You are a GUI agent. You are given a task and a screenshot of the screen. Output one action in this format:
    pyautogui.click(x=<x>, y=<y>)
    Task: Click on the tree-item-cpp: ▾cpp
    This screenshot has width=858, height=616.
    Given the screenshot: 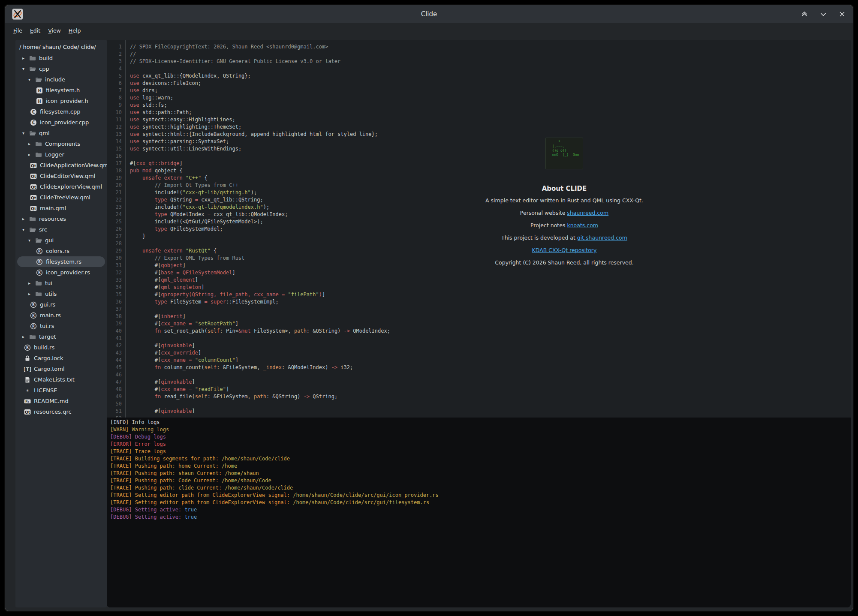 What is the action you would take?
    pyautogui.click(x=61, y=69)
    